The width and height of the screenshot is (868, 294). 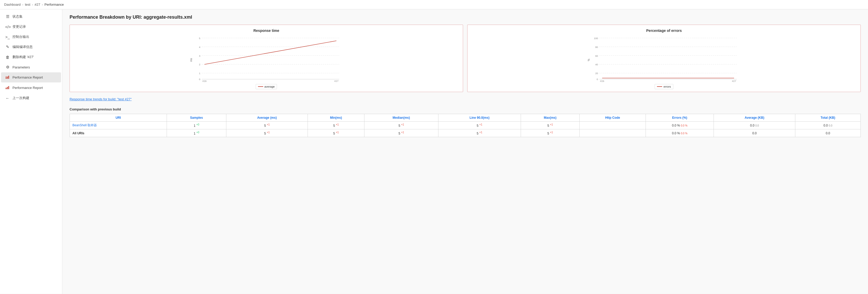 What do you see at coordinates (266, 59) in the screenshot?
I see `response-time-chart: Response time ms 5 4 3` at bounding box center [266, 59].